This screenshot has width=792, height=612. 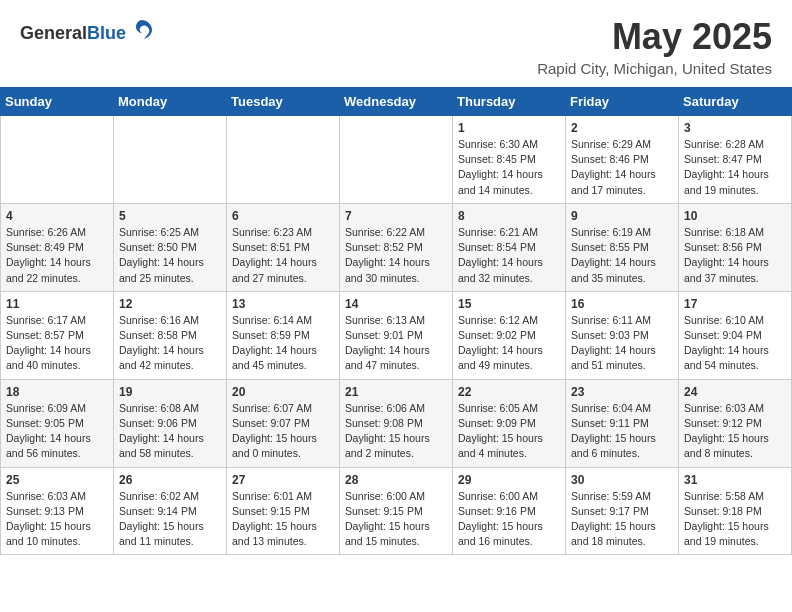 I want to click on calendar-cell: 3Sunrise: 6:28 AM Sunset: 8:47 PM Daylig…, so click(x=736, y=160).